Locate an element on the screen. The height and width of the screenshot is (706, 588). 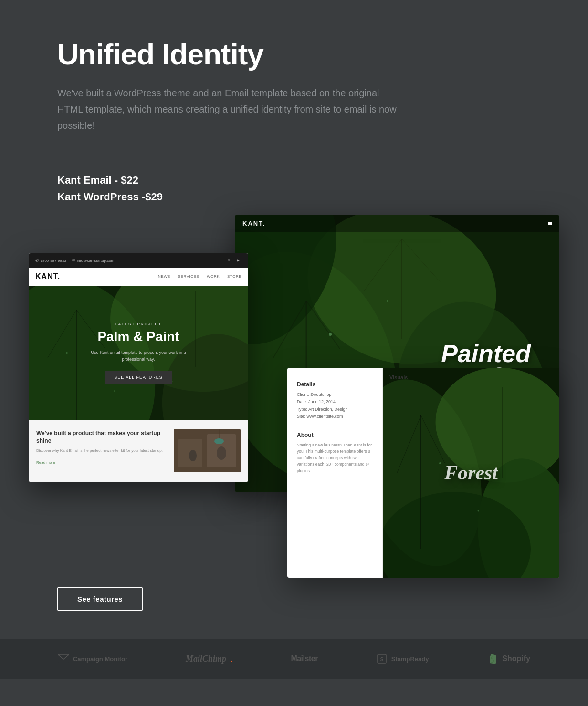
pricing-section: Kant Email - $22 Kant WordPress -$29 is located at coordinates (294, 184).